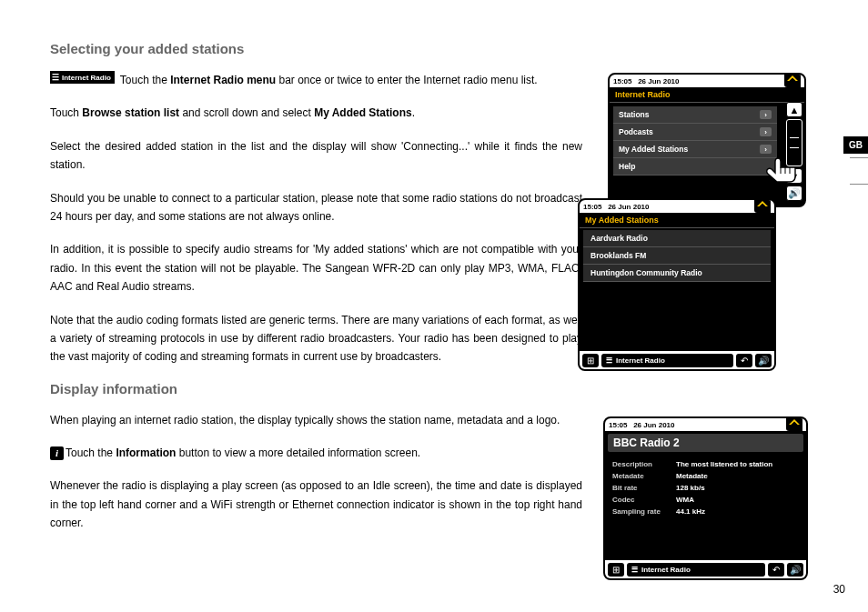  Describe the element at coordinates (794, 109) in the screenshot. I see `scroll-up-button: ▲` at that location.